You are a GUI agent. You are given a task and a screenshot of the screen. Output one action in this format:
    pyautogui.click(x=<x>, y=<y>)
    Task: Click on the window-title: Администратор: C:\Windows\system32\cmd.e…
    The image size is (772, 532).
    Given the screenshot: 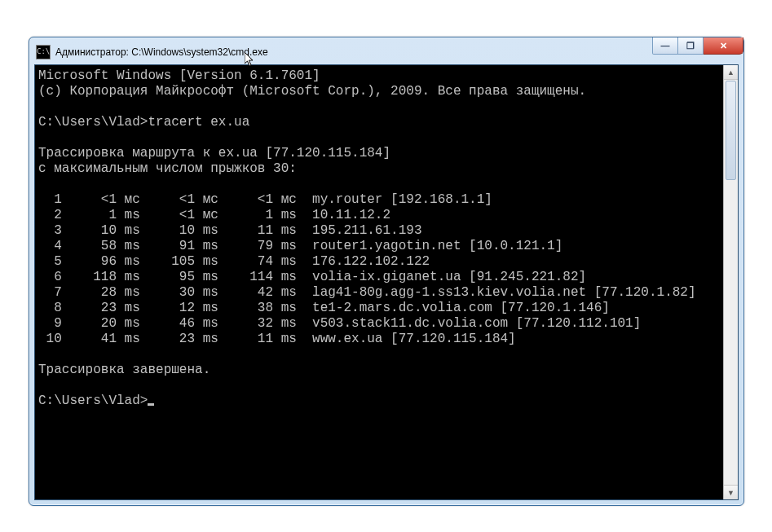 What is the action you would take?
    pyautogui.click(x=396, y=52)
    